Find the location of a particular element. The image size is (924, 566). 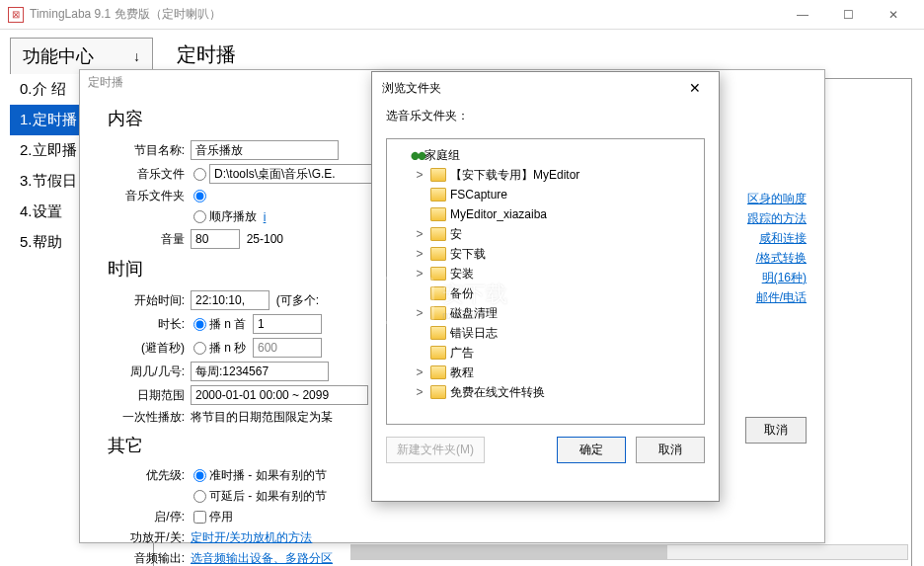

tree-item-label: 备份 is located at coordinates (462, 294).